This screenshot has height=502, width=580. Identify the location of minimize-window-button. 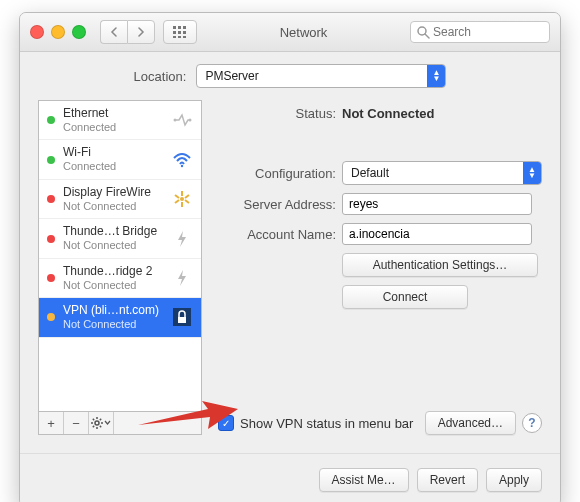
(58, 32).